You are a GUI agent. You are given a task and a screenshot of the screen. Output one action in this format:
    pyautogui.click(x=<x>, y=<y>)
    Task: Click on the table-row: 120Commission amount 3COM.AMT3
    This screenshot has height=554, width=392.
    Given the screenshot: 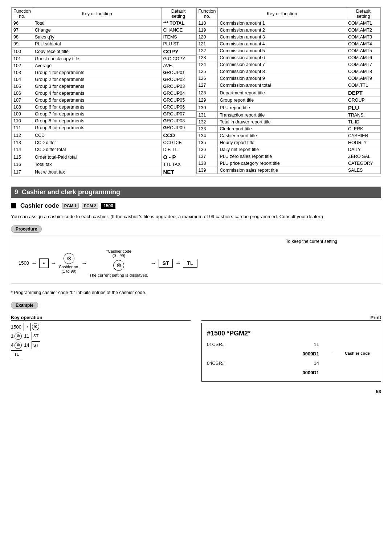 What is the action you would take?
    pyautogui.click(x=289, y=37)
    